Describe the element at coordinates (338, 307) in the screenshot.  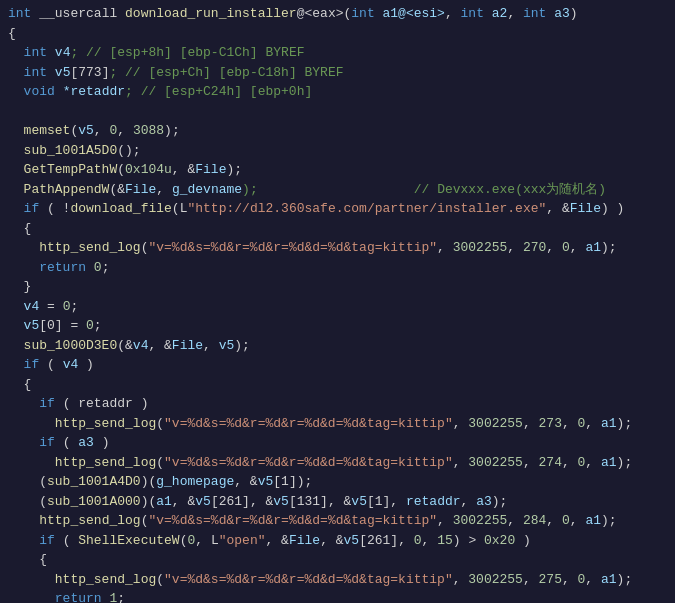
I see `code-line: v4 = 0;` at that location.